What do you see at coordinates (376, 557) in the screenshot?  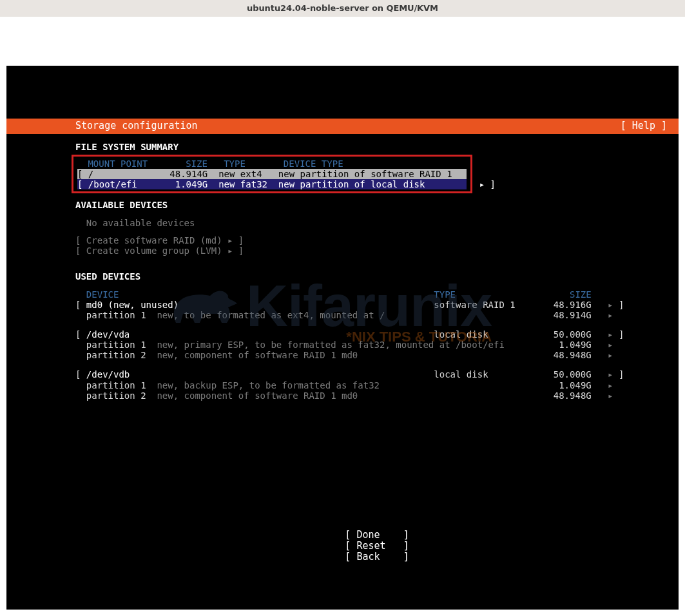 I see `back-button: [ Back ]` at bounding box center [376, 557].